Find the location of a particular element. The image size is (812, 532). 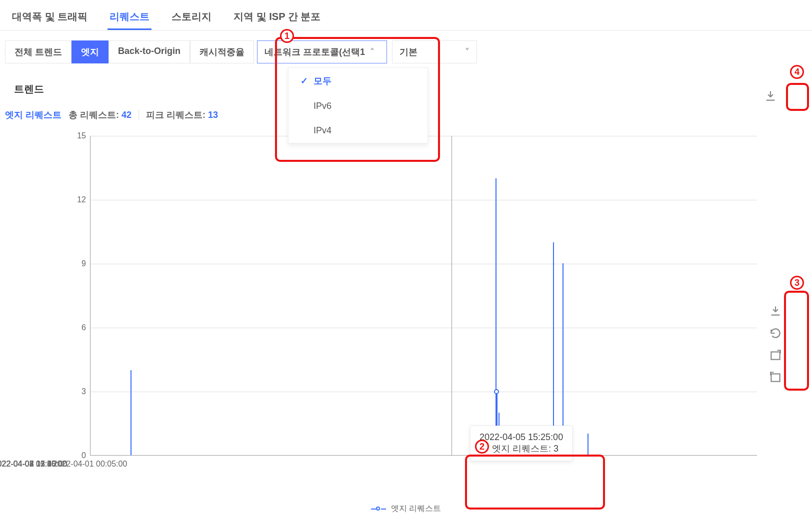

series-color-dot is located at coordinates (482, 449).